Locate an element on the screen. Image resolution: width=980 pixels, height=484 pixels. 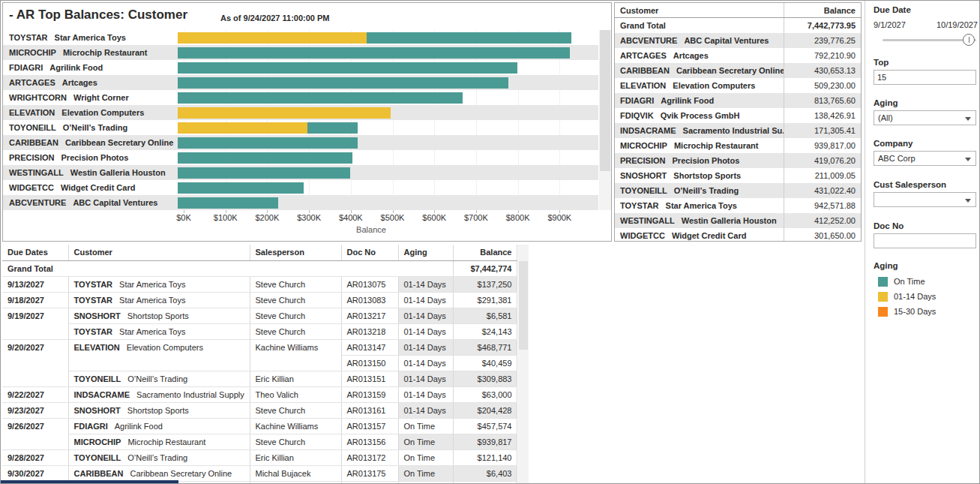
balance-cell: $6,581 is located at coordinates (484, 317).